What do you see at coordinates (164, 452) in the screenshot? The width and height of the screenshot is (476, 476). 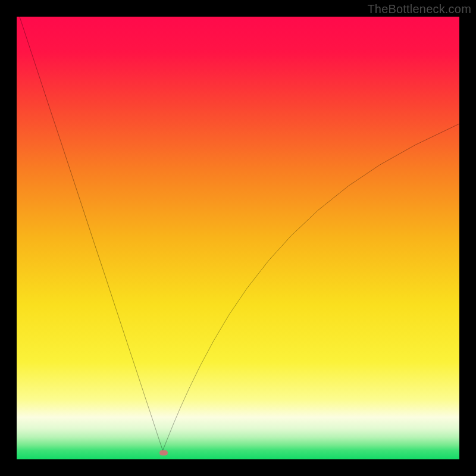 I see `optimal-marker` at bounding box center [164, 452].